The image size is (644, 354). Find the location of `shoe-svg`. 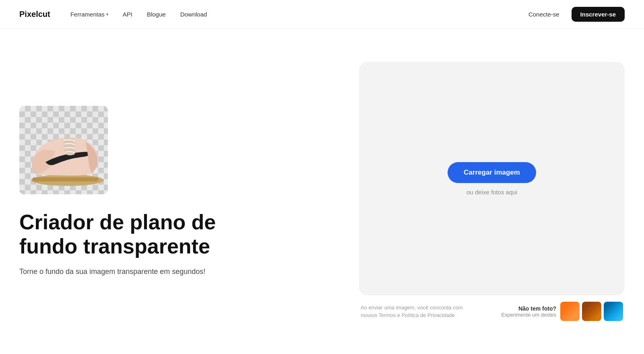

shoe-svg is located at coordinates (64, 154).